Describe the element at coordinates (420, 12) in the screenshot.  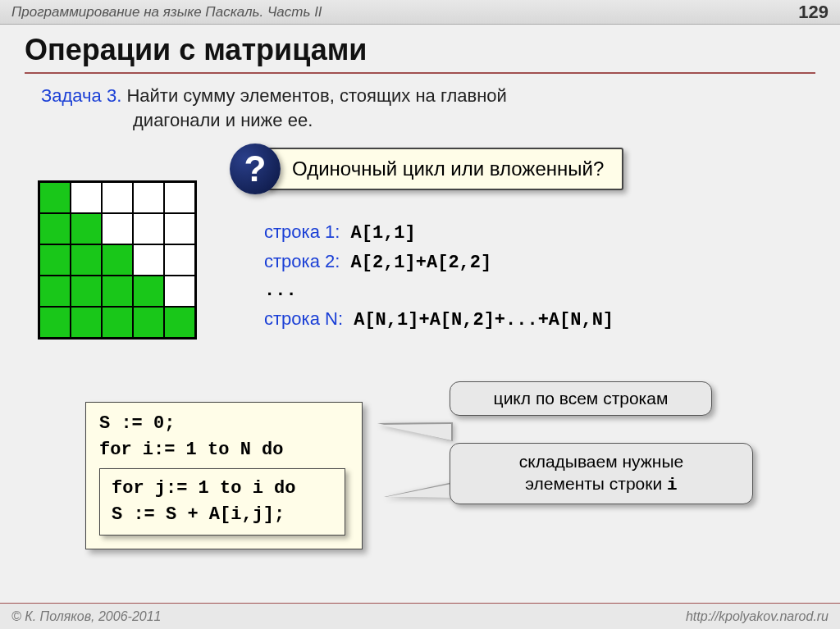
I see `slide-header: Программирование на языке Паскаль. Часть…` at that location.